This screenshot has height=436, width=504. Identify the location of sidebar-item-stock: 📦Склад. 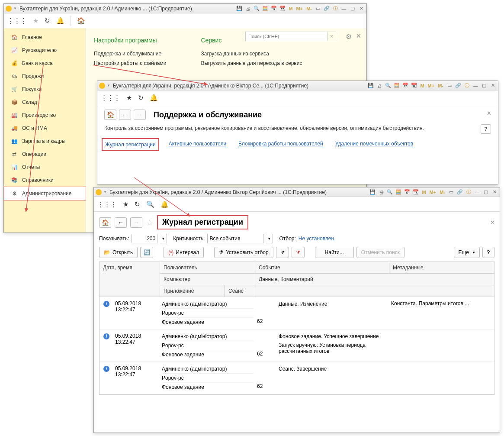
(45, 102).